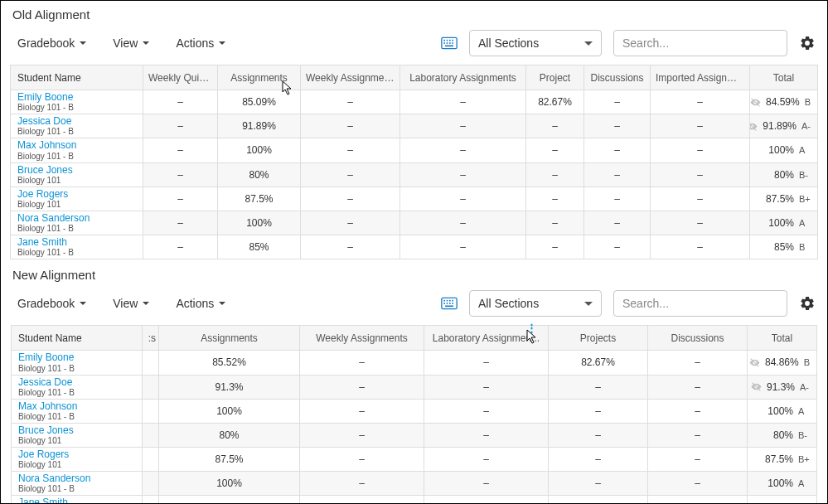 The image size is (828, 504). Describe the element at coordinates (151, 338) in the screenshot. I see `col-header: :s` at that location.